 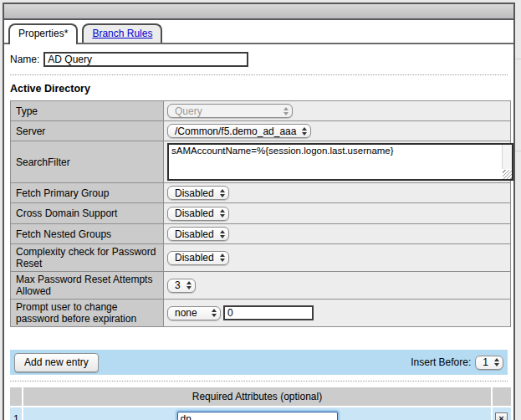 I want to click on prompt-expiration-select: none, so click(x=194, y=313).